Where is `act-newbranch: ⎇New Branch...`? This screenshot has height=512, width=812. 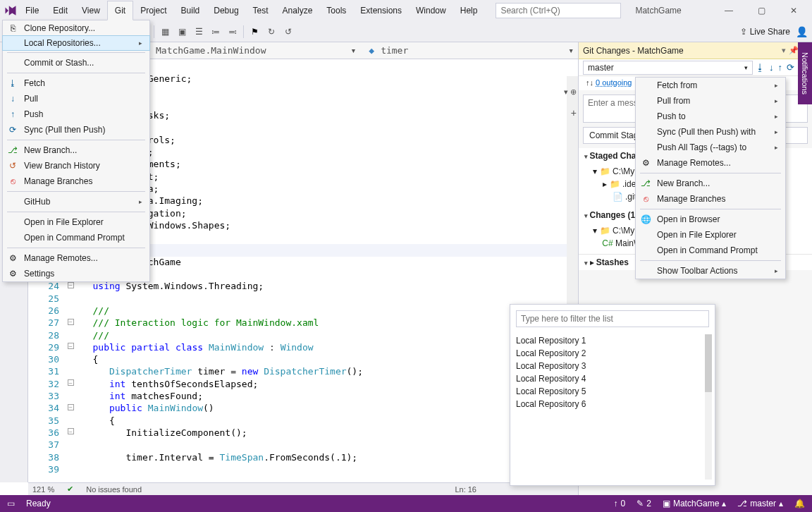 act-newbranch: ⎇New Branch... is located at coordinates (710, 183).